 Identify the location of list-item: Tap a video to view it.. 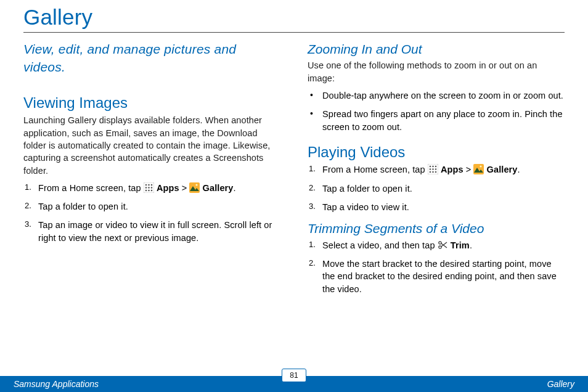
(436, 207).